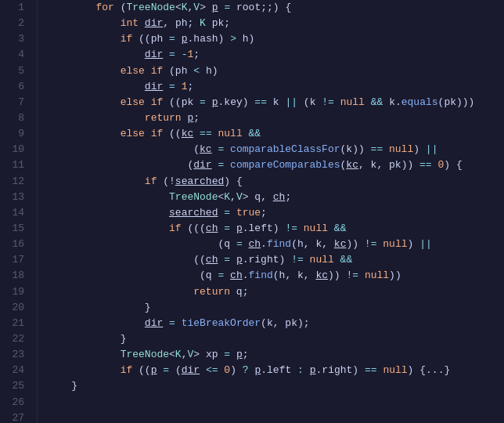 This screenshot has width=504, height=423. I want to click on code-line-11: (dir = compareComparables(kc, k, pk)) ==…, so click(275, 165).